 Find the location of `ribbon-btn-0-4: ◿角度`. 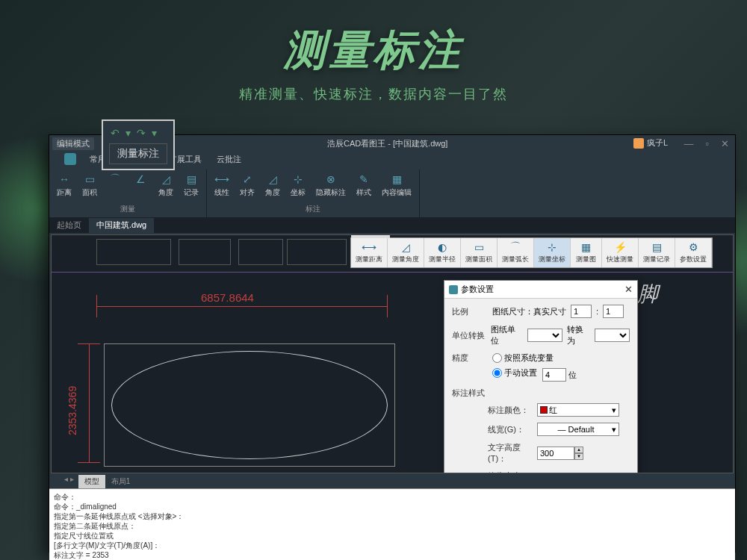

ribbon-btn-0-4: ◿角度 is located at coordinates (166, 185).